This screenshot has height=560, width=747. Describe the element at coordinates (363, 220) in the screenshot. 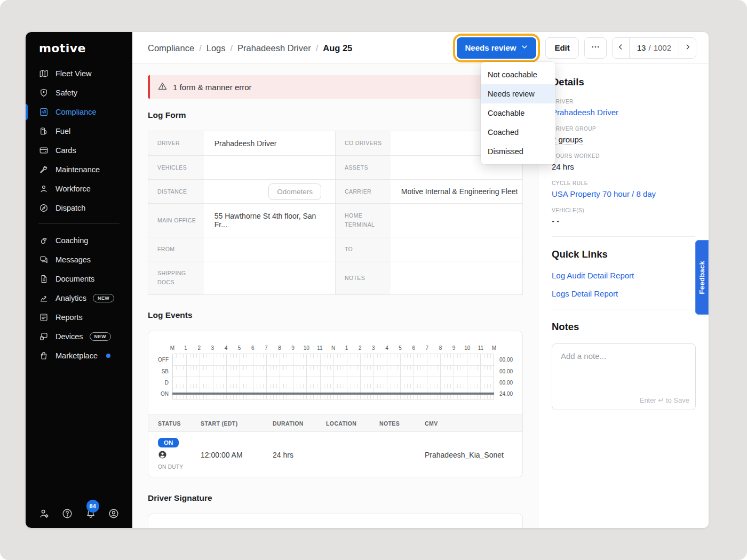

I see `field-label: HOME TERMINAL` at that location.